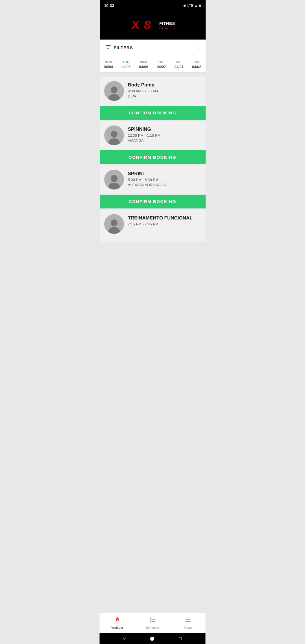 This screenshot has width=305, height=644. What do you see at coordinates (164, 179) in the screenshot?
I see `class-details: SPRINT5:00 PM - 5:30 PMALEXSSANDRA KALIN…` at bounding box center [164, 179].